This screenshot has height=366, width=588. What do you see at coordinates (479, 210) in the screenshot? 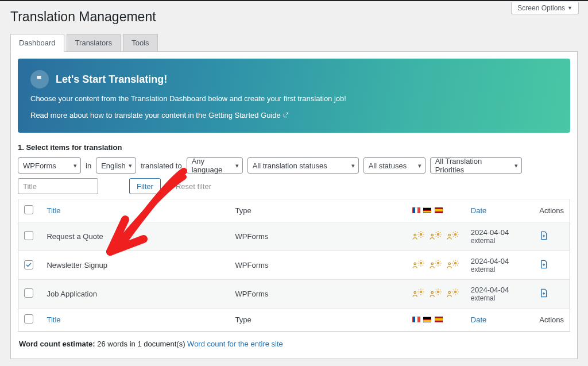
I see `header-date: Date` at bounding box center [479, 210].